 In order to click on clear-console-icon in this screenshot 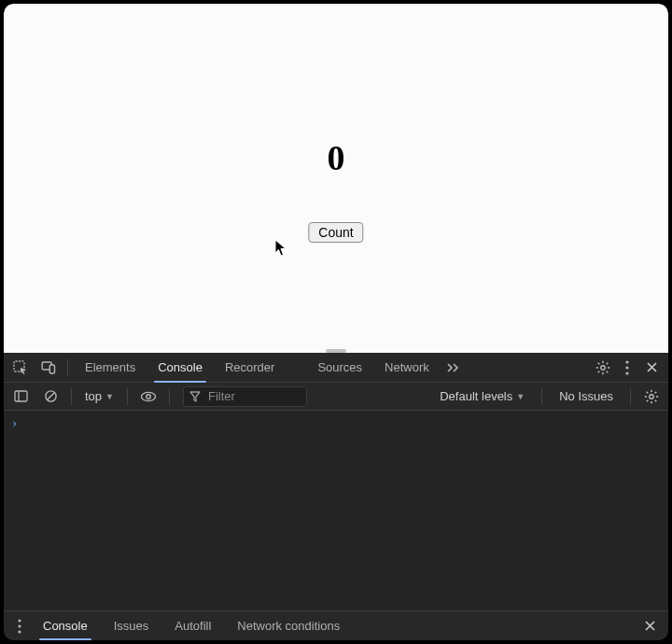, I will do `click(50, 397)`.